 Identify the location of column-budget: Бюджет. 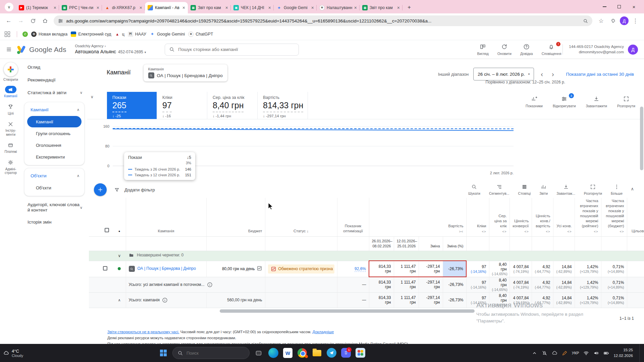
(235, 217).